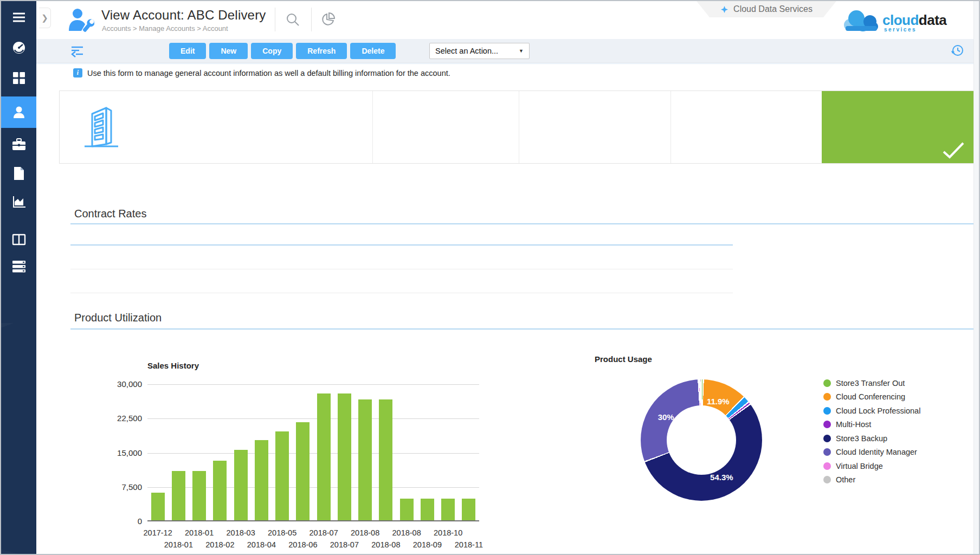 The height and width of the screenshot is (555, 980). Describe the element at coordinates (861, 20) in the screenshot. I see `cloud-logo-icon` at that location.